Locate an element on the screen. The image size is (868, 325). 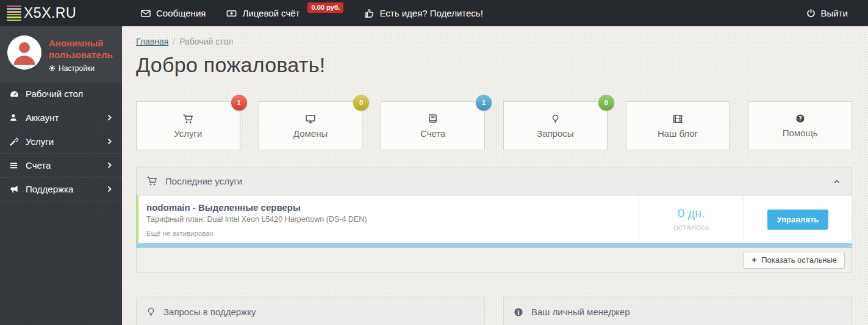
settings-label: Настройки is located at coordinates (77, 68).